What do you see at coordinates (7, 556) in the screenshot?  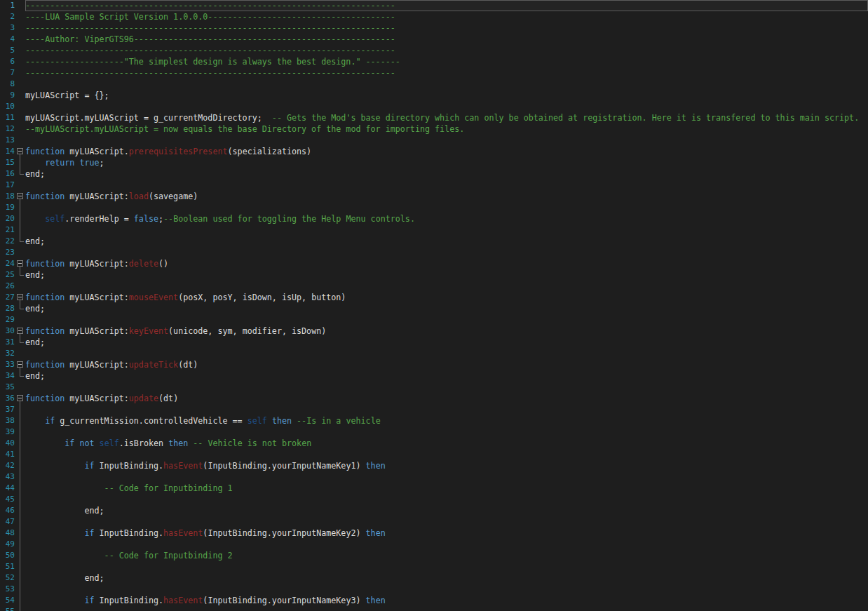 I see `line-number: 50` at bounding box center [7, 556].